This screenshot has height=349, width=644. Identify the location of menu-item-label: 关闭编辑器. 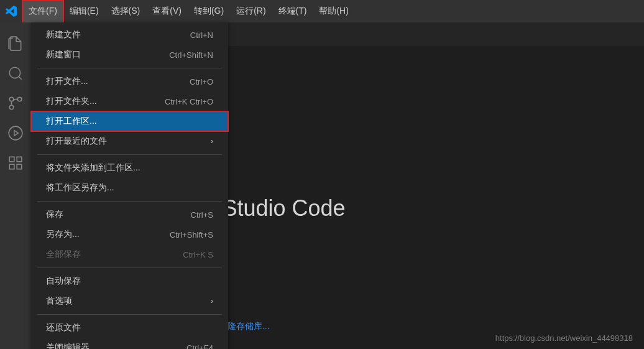
(68, 346).